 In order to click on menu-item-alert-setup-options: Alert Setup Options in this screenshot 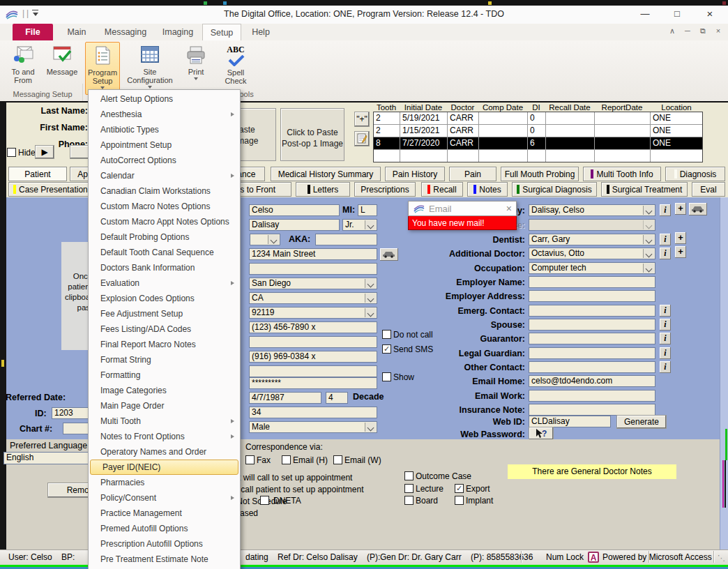, I will do `click(165, 99)`.